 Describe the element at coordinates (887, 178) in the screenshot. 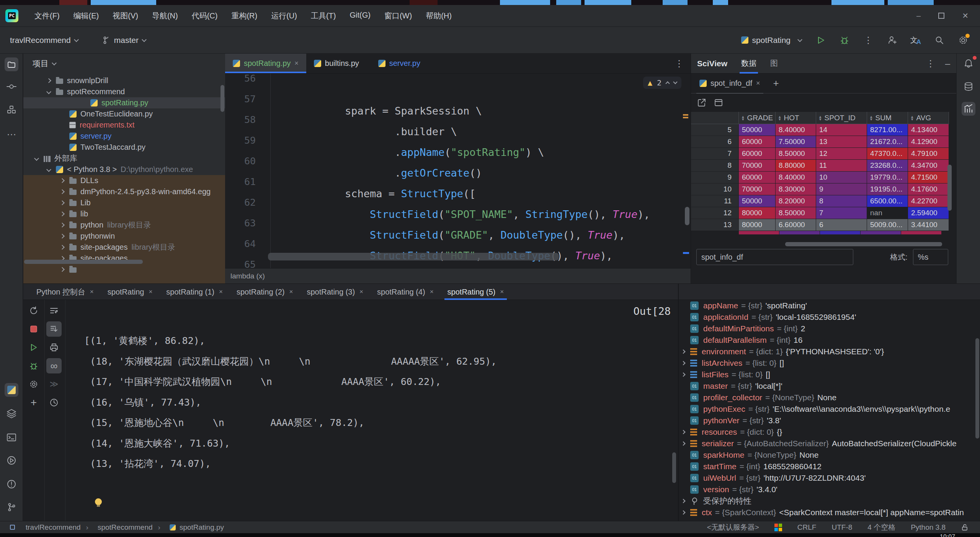

I see `table-cell: 19779.0...` at that location.